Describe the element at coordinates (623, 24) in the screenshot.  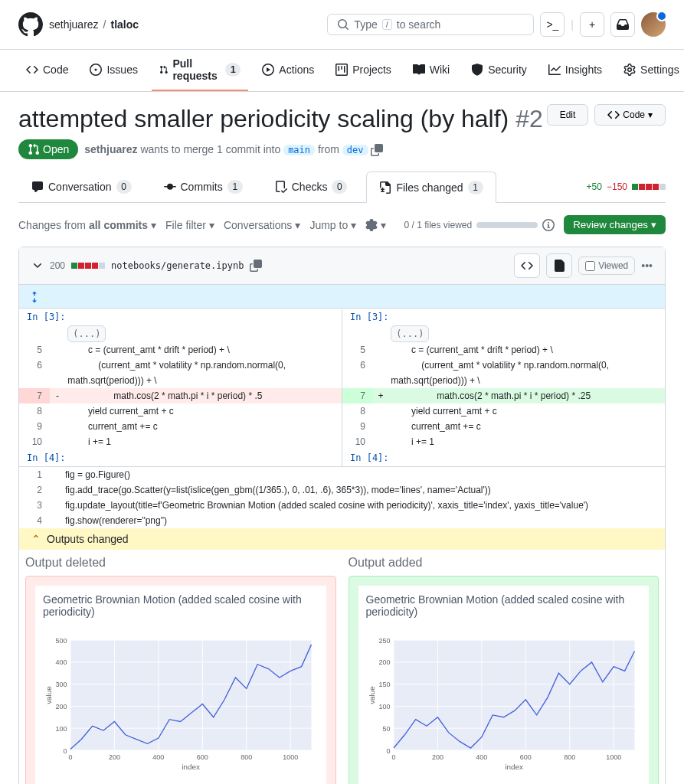
I see `inbox-icon` at that location.